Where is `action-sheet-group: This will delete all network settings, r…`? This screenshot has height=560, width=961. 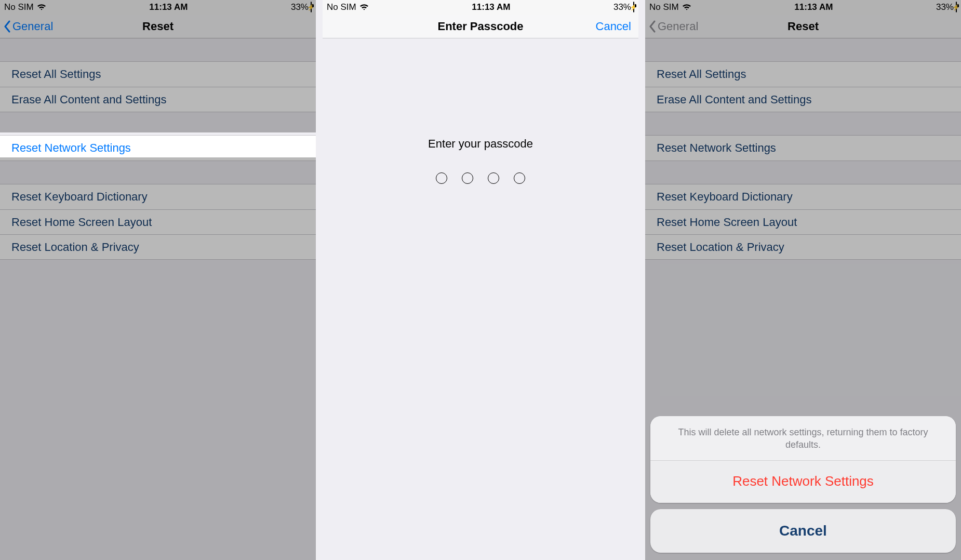 action-sheet-group: This will delete all network settings, r… is located at coordinates (803, 459).